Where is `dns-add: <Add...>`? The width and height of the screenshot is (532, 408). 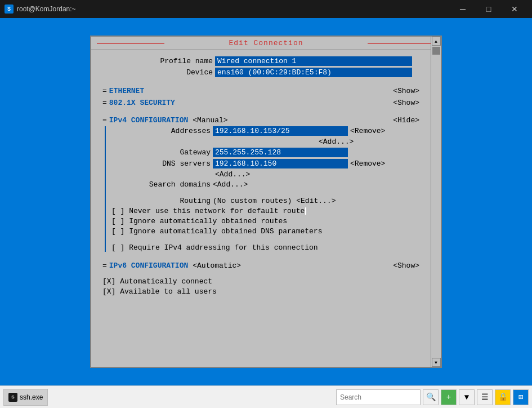
dns-add: <Add...> is located at coordinates (233, 175).